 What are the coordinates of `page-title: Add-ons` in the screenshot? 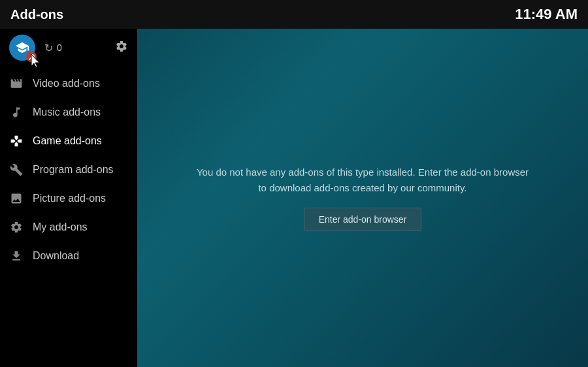 It's located at (37, 14).